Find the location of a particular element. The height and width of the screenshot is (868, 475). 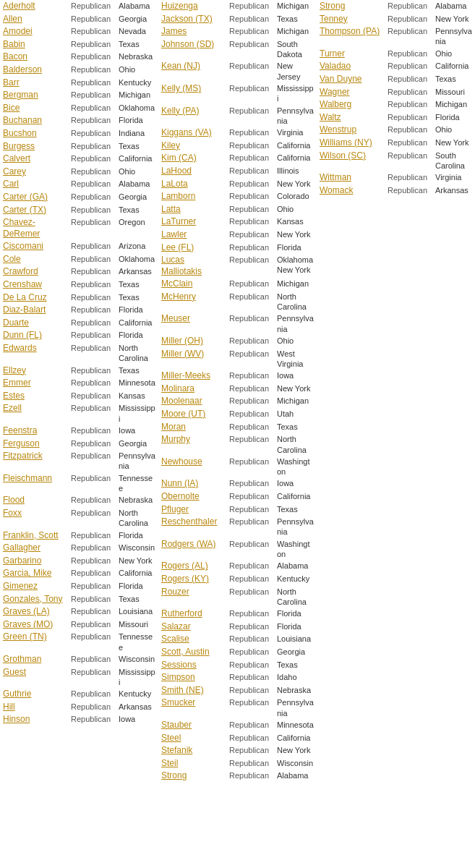

member-name: Newhouse is located at coordinates (194, 467).